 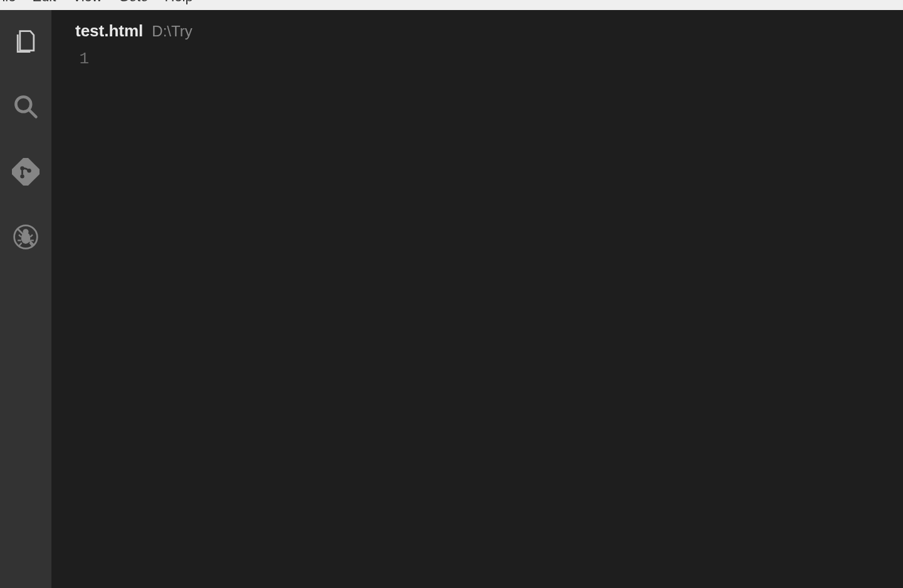 What do you see at coordinates (26, 173) in the screenshot?
I see `source-control-button` at bounding box center [26, 173].